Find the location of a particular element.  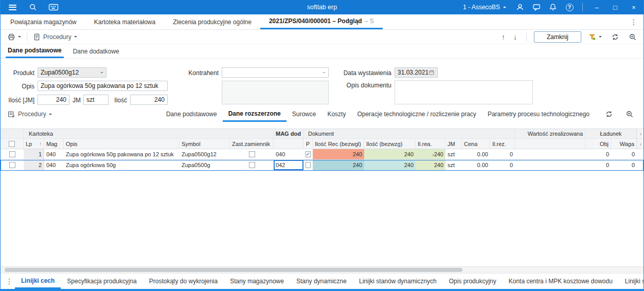

header-p: P is located at coordinates (308, 144).